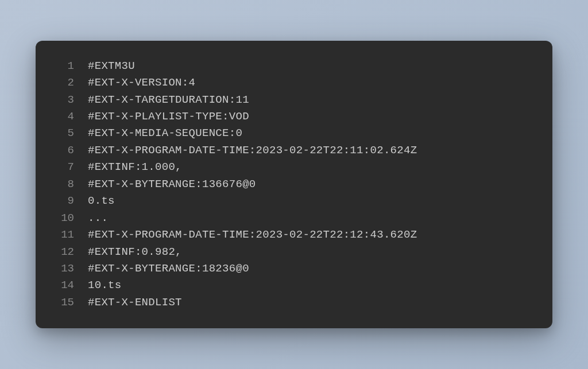 This screenshot has height=369, width=588. What do you see at coordinates (62, 253) in the screenshot?
I see `line-number: 12` at bounding box center [62, 253].